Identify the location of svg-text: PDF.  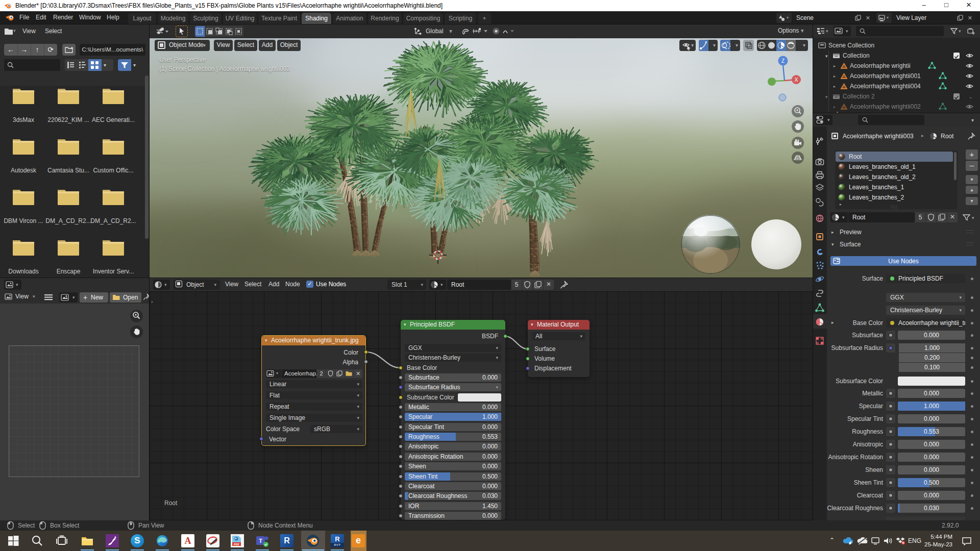
(237, 544).